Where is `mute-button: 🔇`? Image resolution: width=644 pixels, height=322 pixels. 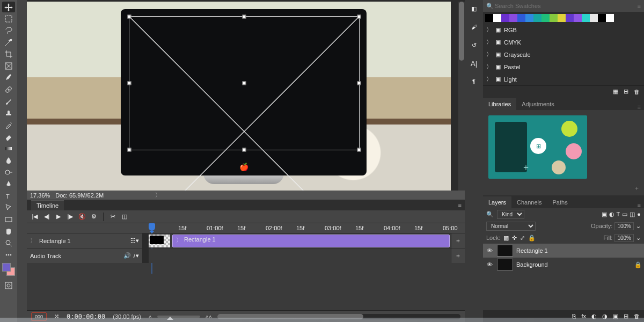 mute-button: 🔇 is located at coordinates (82, 217).